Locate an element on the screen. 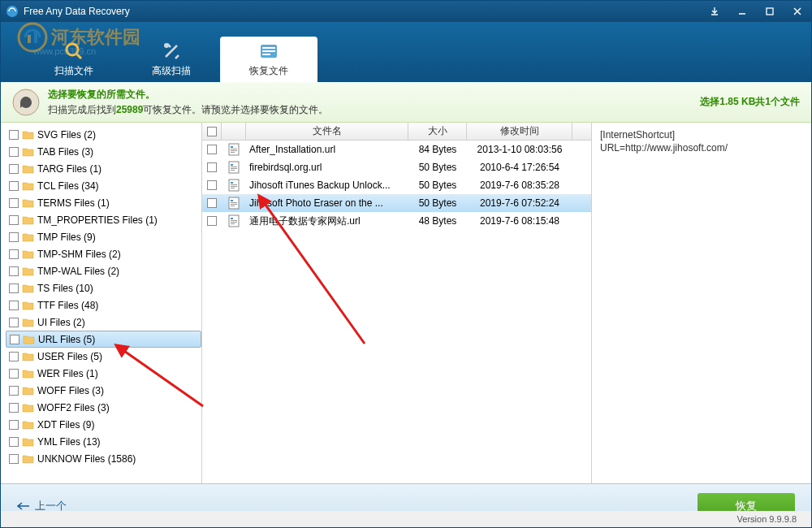 The width and height of the screenshot is (812, 528). sidebar-item: UI Files (2) is located at coordinates (104, 322).